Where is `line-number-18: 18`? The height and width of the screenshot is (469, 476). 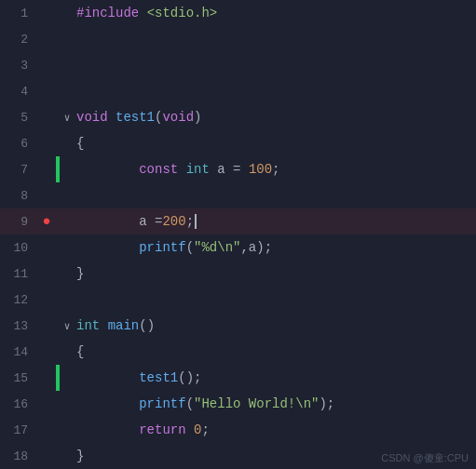 line-number-18: 18 is located at coordinates (19, 456).